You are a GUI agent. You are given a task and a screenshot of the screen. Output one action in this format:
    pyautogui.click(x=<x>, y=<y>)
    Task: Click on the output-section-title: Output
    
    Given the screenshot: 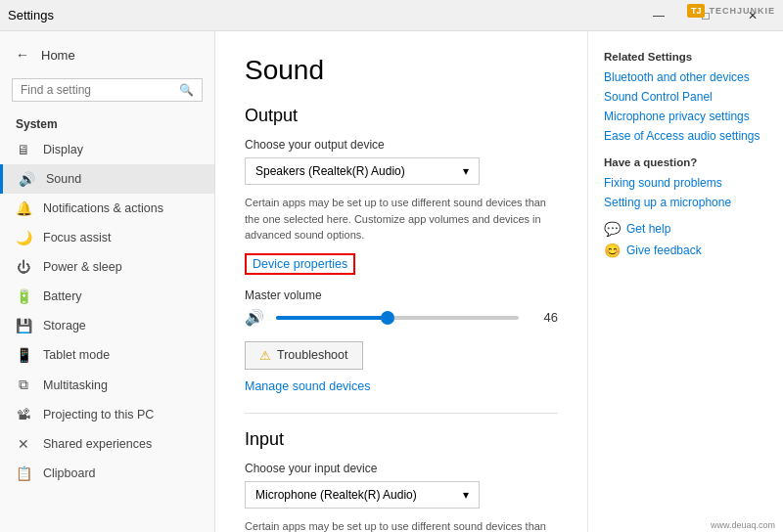 What is the action you would take?
    pyautogui.click(x=401, y=115)
    